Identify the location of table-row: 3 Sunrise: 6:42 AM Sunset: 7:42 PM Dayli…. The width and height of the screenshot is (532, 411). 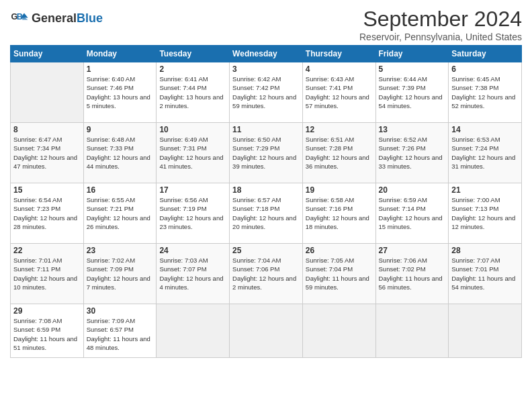
(266, 93).